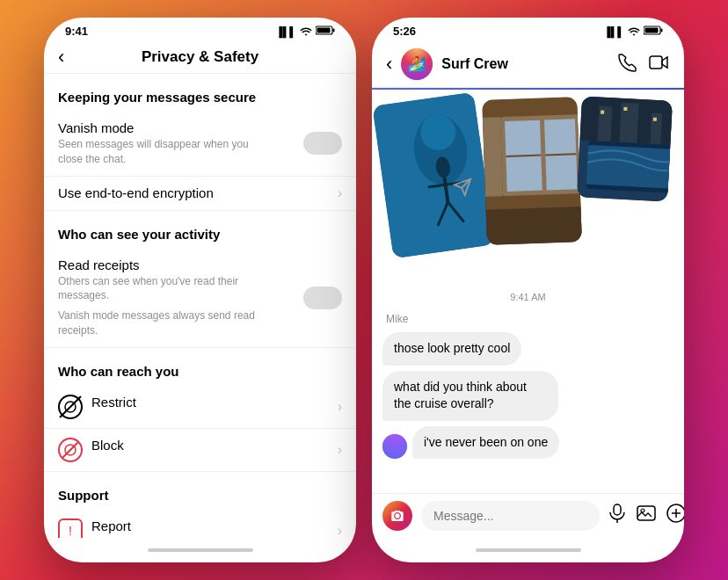  What do you see at coordinates (200, 93) in the screenshot?
I see `section-header-messages: Keeping your messages secure` at bounding box center [200, 93].